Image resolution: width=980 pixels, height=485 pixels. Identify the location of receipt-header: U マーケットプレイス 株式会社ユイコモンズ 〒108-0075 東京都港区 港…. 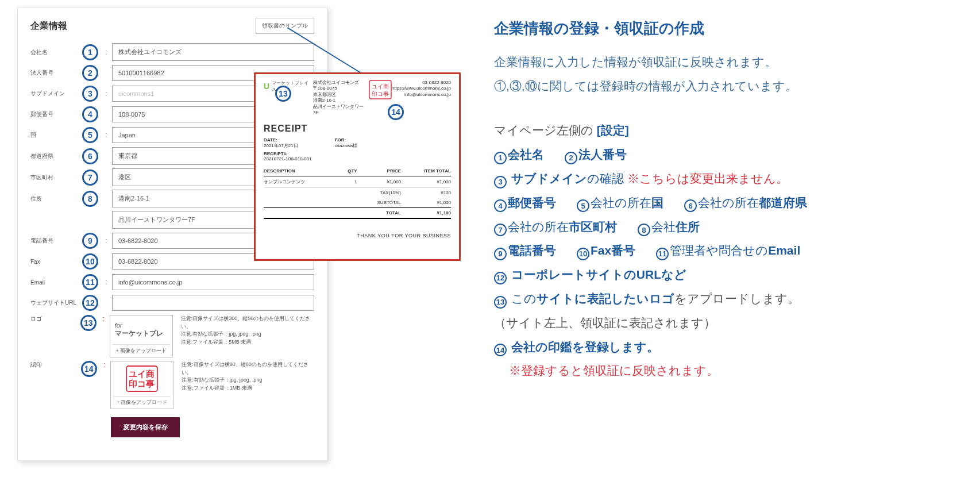
(357, 100).